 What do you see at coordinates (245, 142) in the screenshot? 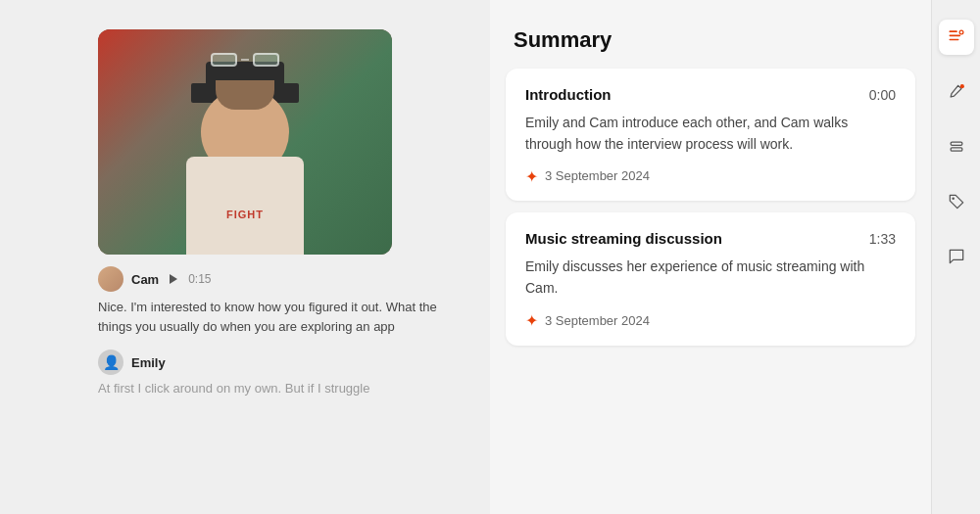
I see `video-container: FIGHT` at bounding box center [245, 142].